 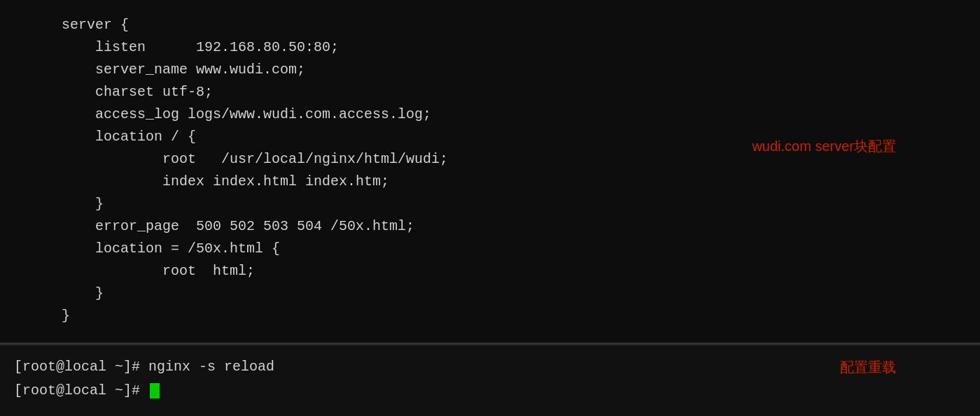 I want to click on code-line: server_name www.wudi.com;, so click(x=490, y=70).